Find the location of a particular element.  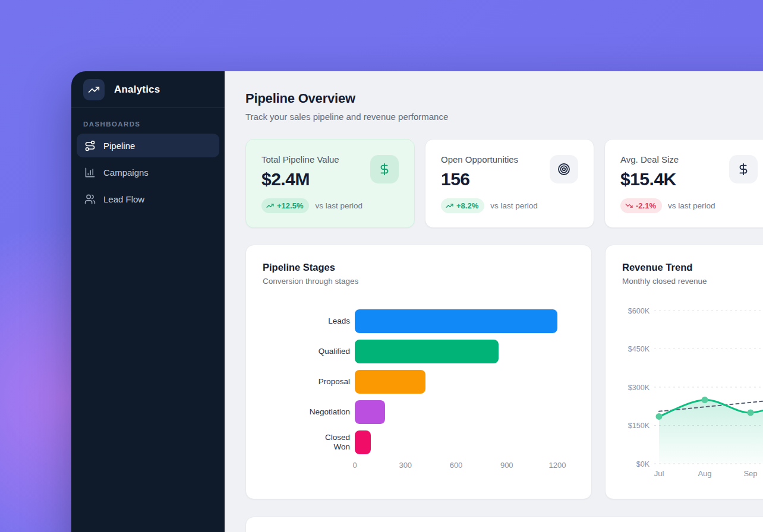

x-axis-tick: 0 is located at coordinates (354, 466).